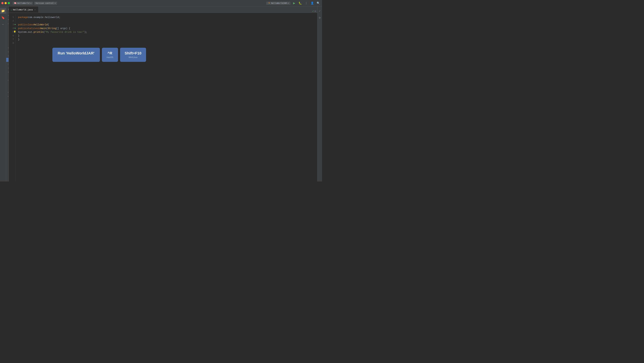  I want to click on line-num-4: 4, so click(12, 29).